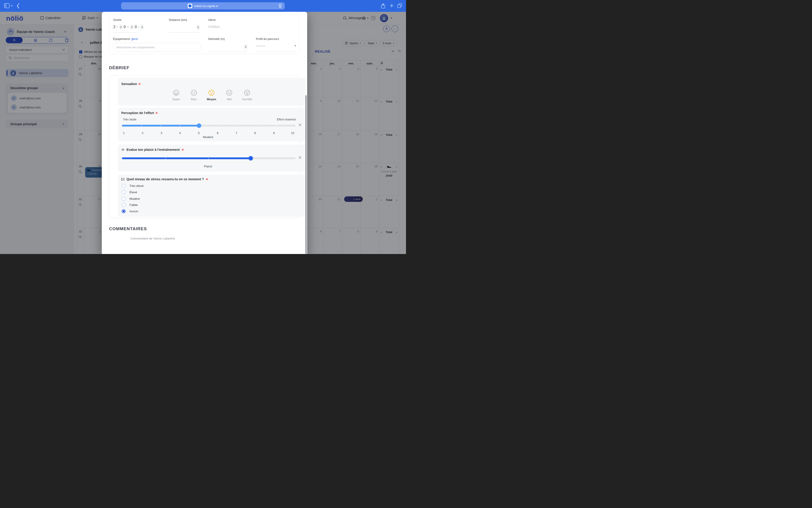 This screenshot has width=812, height=508. I want to click on browser-chrome: nolio2.eu.ngrok.io, so click(203, 6).